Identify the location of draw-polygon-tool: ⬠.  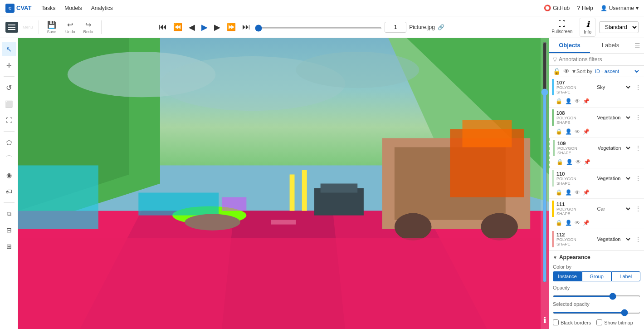
(9, 142).